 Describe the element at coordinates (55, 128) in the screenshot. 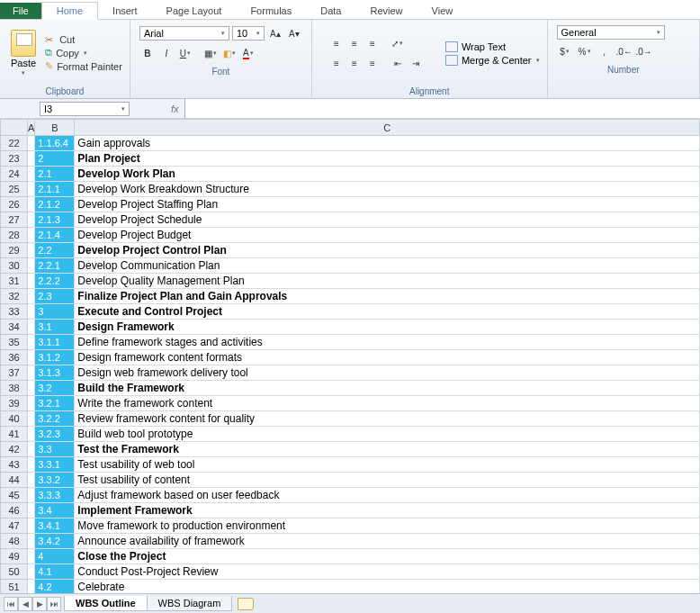

I see `col-header: B` at that location.